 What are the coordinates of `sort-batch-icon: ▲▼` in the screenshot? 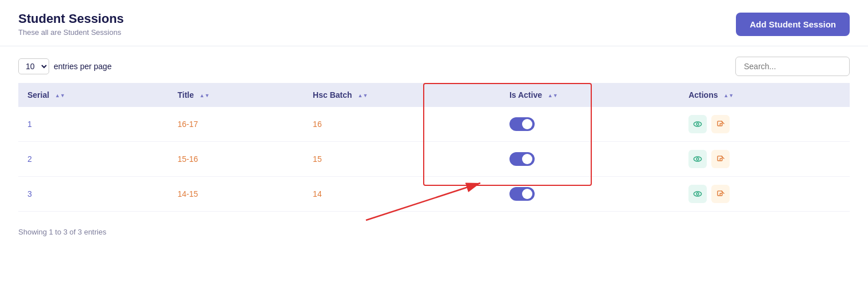 It's located at (363, 96).